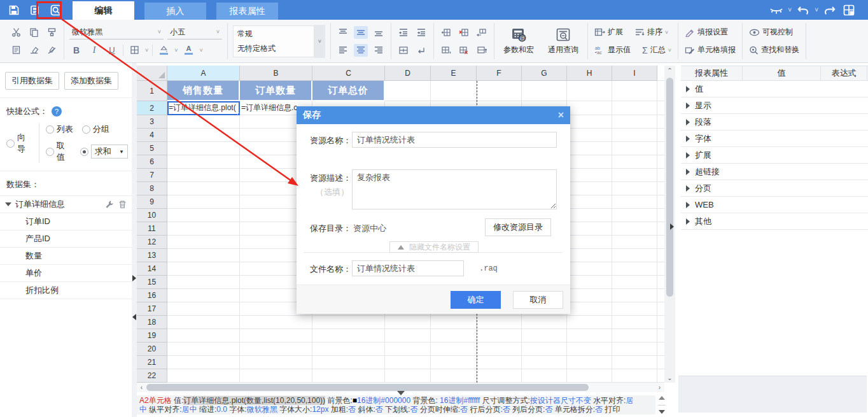 This screenshot has height=417, width=868. Describe the element at coordinates (152, 108) in the screenshot. I see `row-header-2: 2` at that location.